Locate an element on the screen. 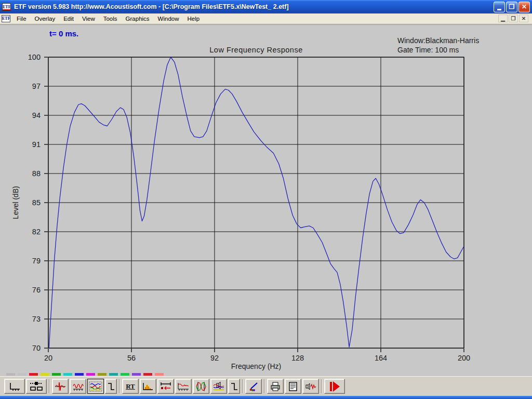  svg-text: 200 is located at coordinates (464, 358).